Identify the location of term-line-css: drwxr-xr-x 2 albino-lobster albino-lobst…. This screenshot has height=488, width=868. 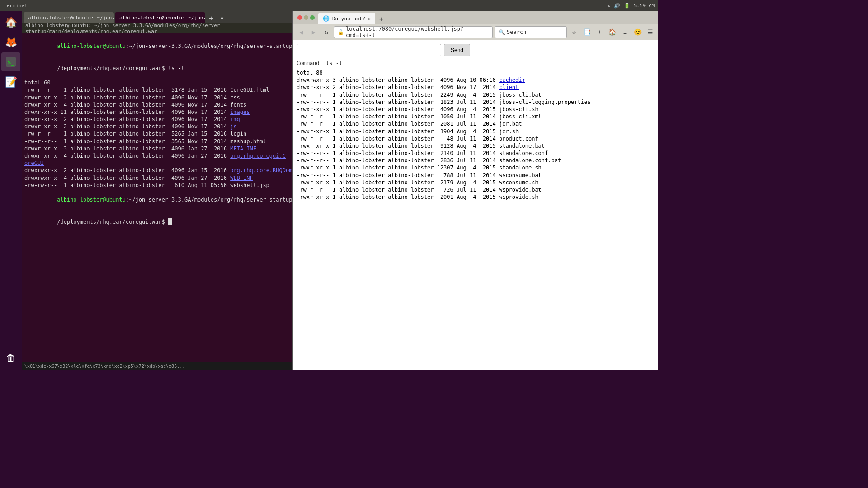
(157, 98).